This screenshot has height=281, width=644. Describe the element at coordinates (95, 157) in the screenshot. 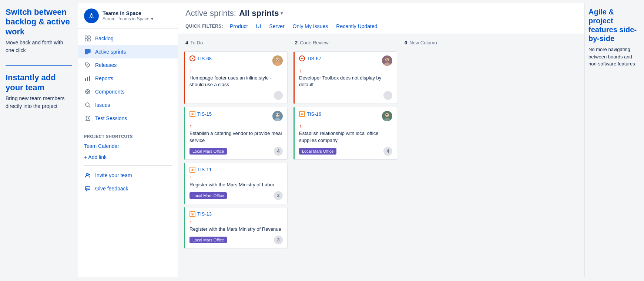

I see `add-link-label: + Add link` at that location.